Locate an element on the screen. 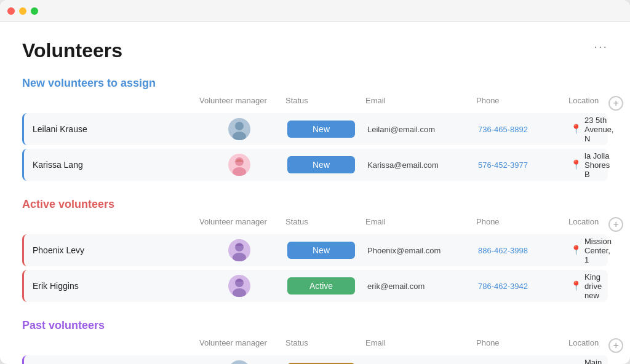 The height and width of the screenshot is (364, 630). close-dot is located at coordinates (11, 11).